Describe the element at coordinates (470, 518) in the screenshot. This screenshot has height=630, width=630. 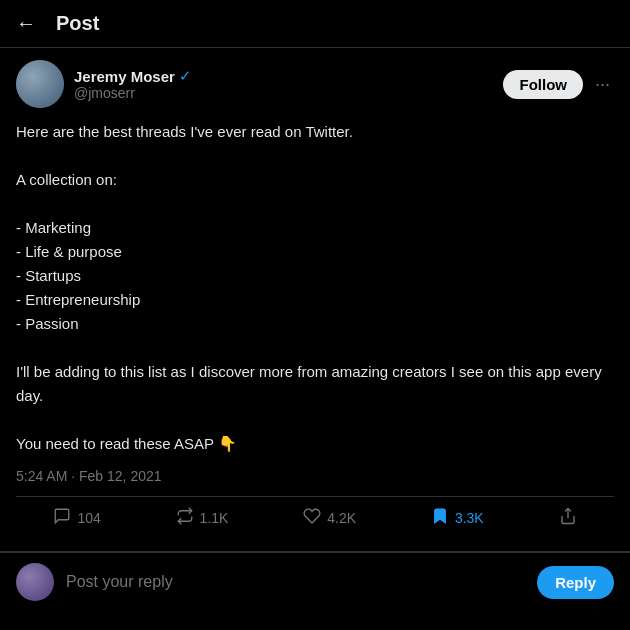
I see `bookmarks-count: 3.3K` at that location.